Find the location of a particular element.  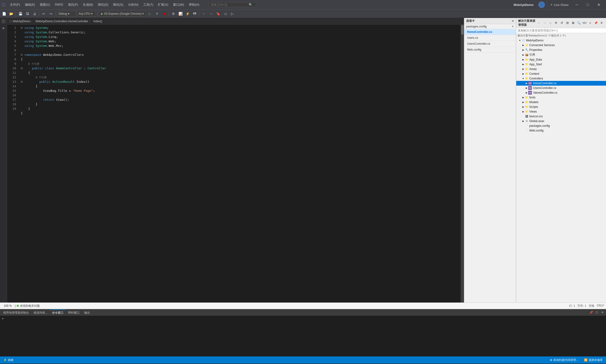

bottom-close: ✕ is located at coordinates (602, 312).